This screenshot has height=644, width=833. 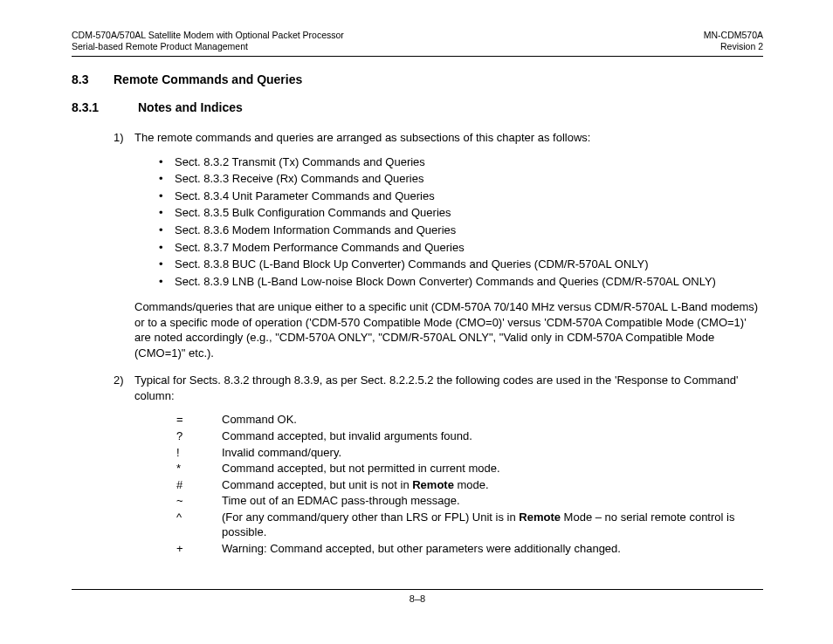 I want to click on code-description: Command accepted, but unit is not in Rem…, so click(x=355, y=485).